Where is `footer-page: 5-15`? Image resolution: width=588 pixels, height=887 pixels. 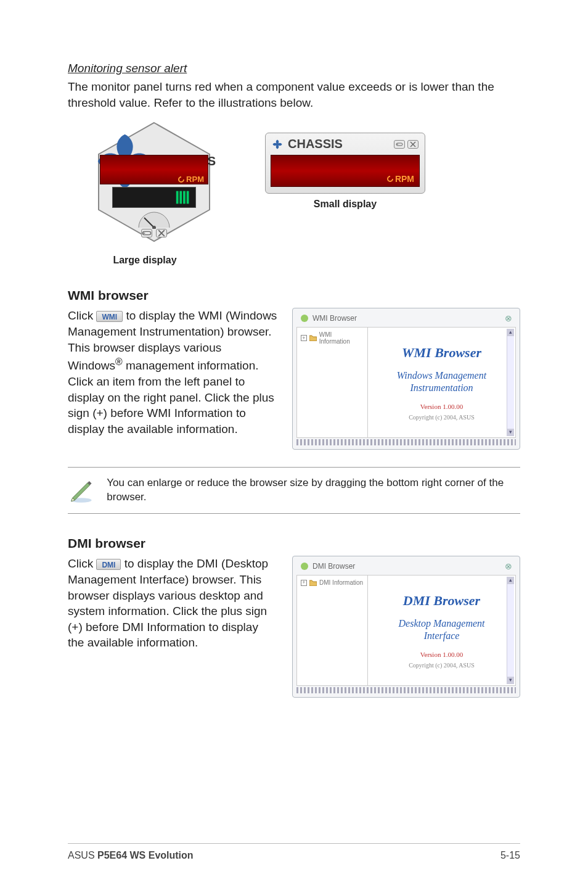 footer-page: 5-15 is located at coordinates (510, 856).